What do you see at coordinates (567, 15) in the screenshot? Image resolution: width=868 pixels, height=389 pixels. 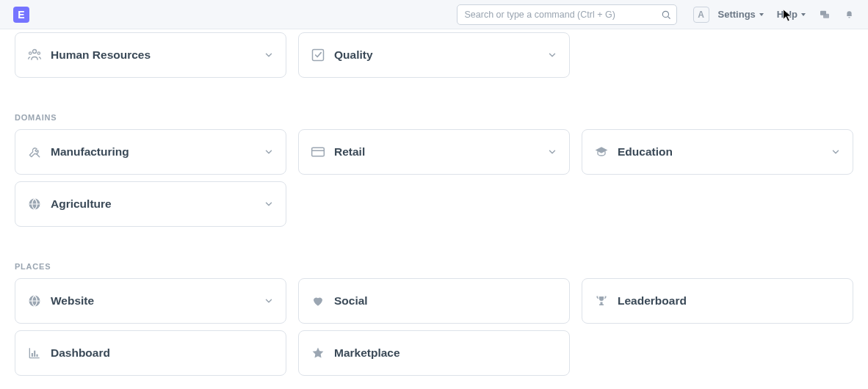 I see `search-wrapper` at bounding box center [567, 15].